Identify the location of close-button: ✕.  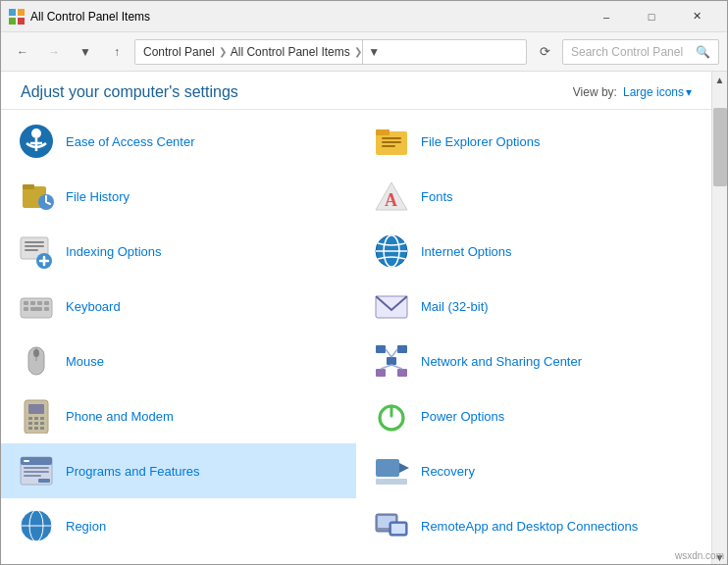
(697, 17).